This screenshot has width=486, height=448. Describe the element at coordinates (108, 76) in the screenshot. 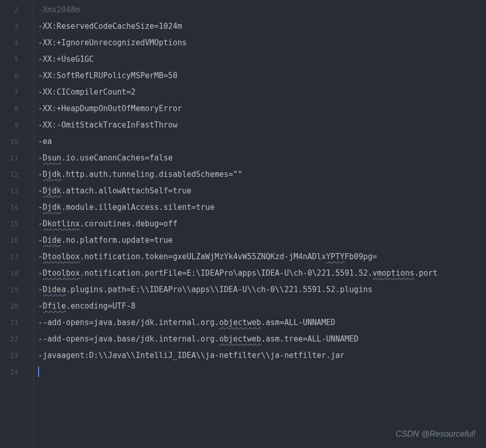

I see `code-segment: -XX:SoftRefLRUPolicyMSPerMB=50` at that location.